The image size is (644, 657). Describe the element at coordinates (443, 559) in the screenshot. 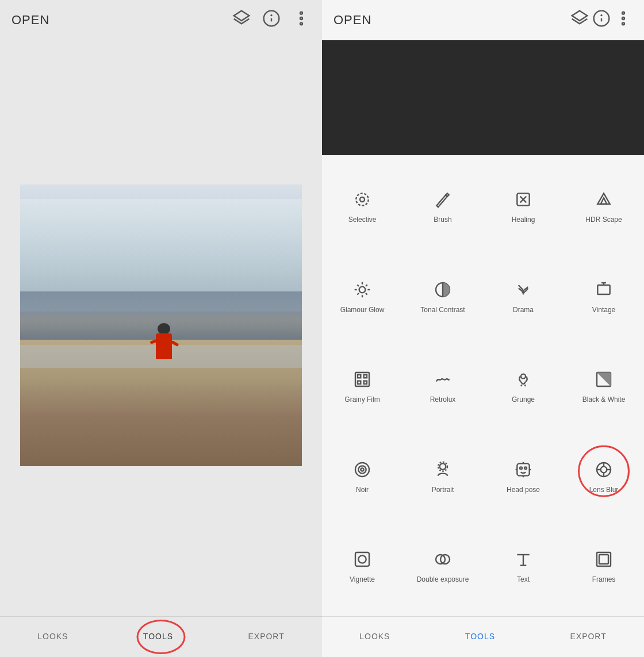

I see `double-exposure-icon` at that location.